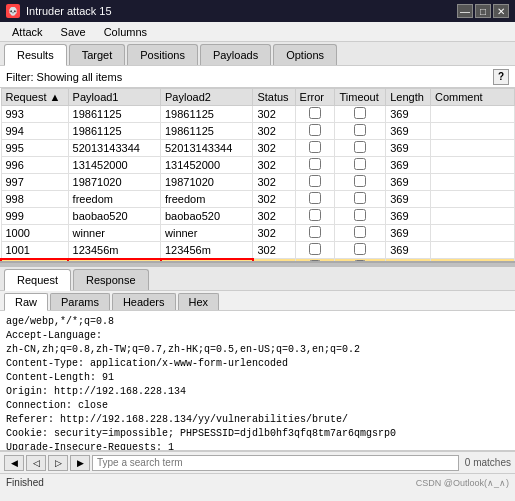 This screenshot has height=501, width=515. Describe the element at coordinates (258, 114) in the screenshot. I see `table-row: 9931986112519861125302369` at that location.